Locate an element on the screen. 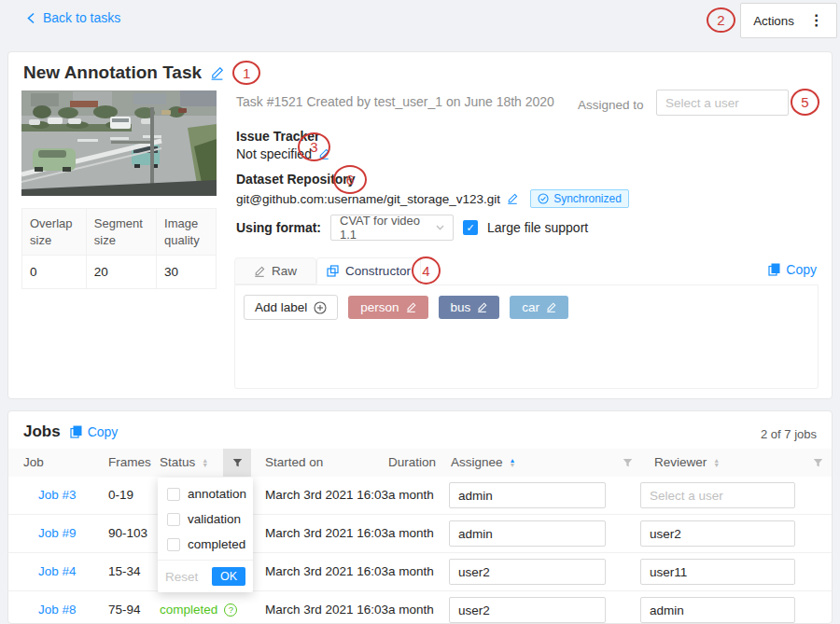 Image resolution: width=840 pixels, height=624 pixels. column-duration: Duration is located at coordinates (413, 463).